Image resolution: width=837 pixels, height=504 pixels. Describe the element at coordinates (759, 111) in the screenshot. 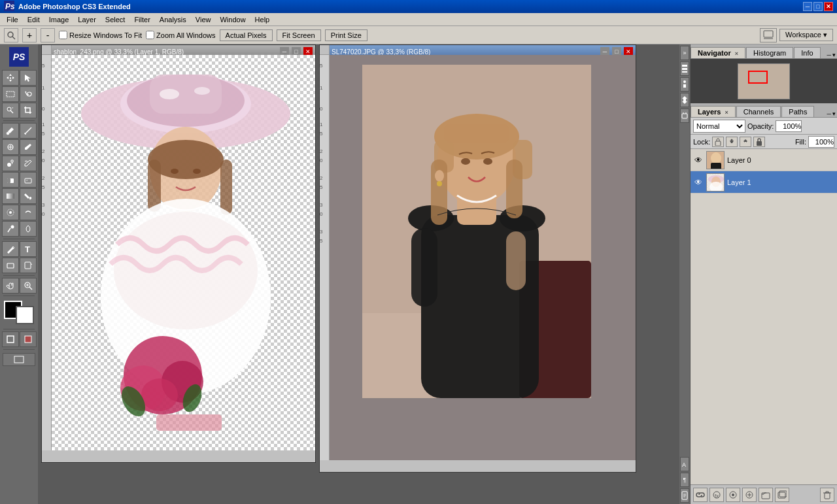

I see `channels-tab: Channels` at that location.